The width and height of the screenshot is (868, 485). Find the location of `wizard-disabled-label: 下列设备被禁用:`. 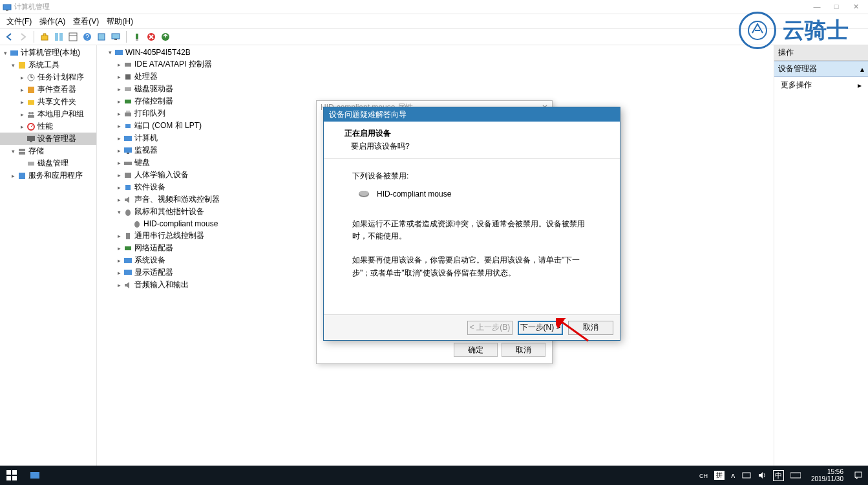

wizard-disabled-label: 下列设备被禁用: is located at coordinates (472, 176).